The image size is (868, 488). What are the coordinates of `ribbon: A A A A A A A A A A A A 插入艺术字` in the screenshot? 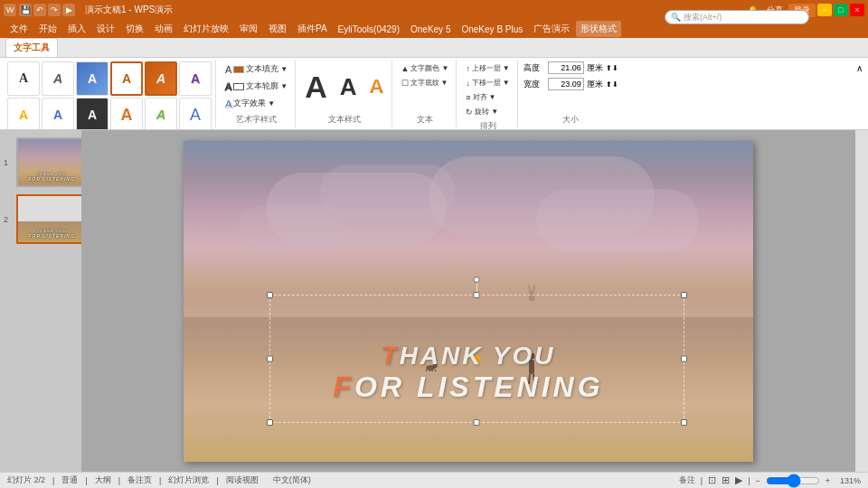 It's located at (434, 94).